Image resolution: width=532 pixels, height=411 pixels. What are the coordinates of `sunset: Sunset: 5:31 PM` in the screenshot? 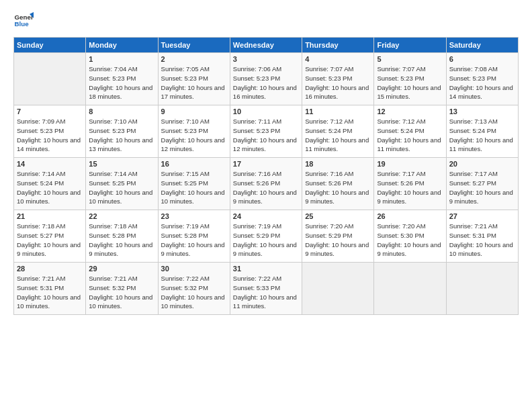 It's located at (40, 287).